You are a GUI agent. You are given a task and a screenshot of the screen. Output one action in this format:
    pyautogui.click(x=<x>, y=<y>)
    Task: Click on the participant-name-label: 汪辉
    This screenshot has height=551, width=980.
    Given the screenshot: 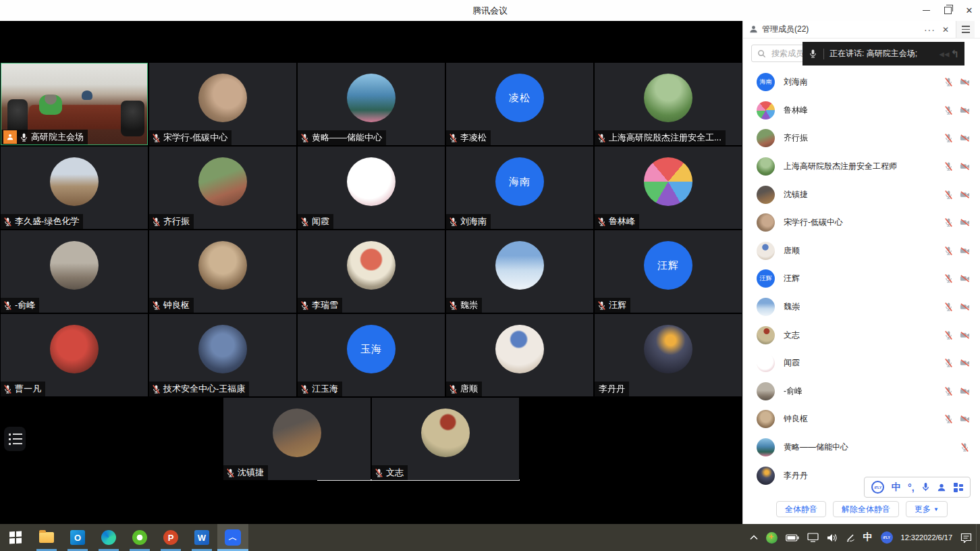 What is the action you would take?
    pyautogui.click(x=613, y=305)
    